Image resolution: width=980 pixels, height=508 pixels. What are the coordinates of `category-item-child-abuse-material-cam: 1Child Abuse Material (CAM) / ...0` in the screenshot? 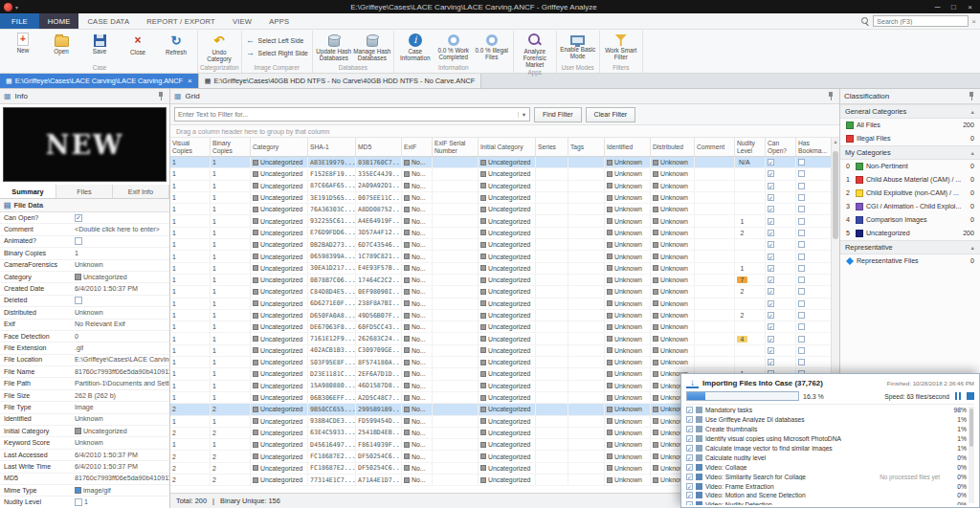 It's located at (910, 180).